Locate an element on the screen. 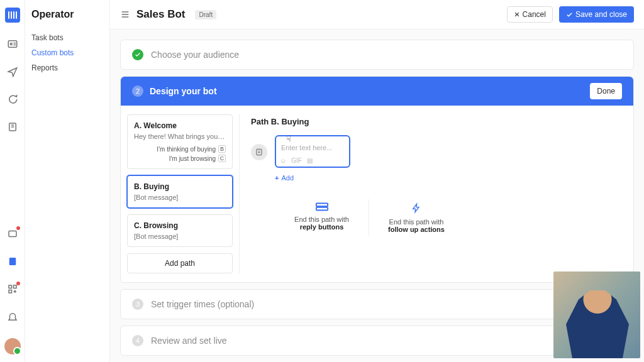  step-title: Set trigger times (optional) is located at coordinates (203, 304).